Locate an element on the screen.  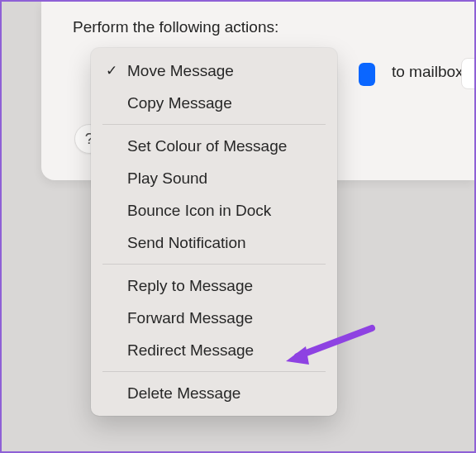
menu-item-play-sound: Play Sound is located at coordinates (214, 179).